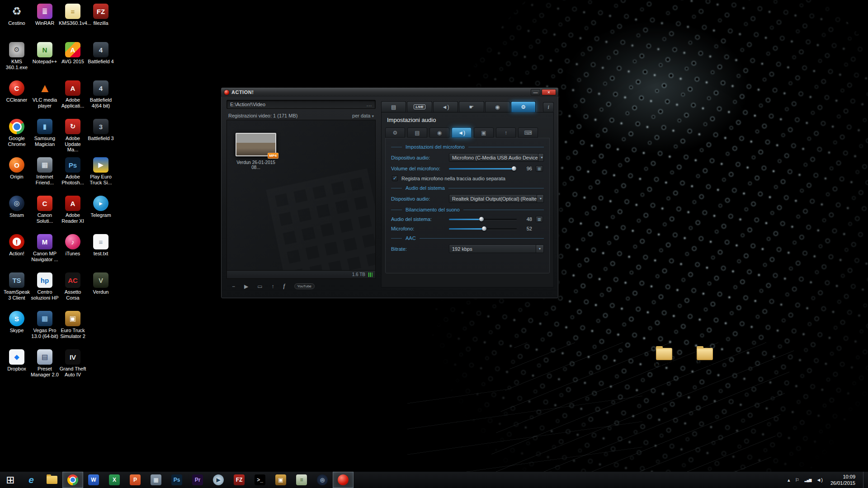  I want to click on browse-button: ..., so click(369, 104).